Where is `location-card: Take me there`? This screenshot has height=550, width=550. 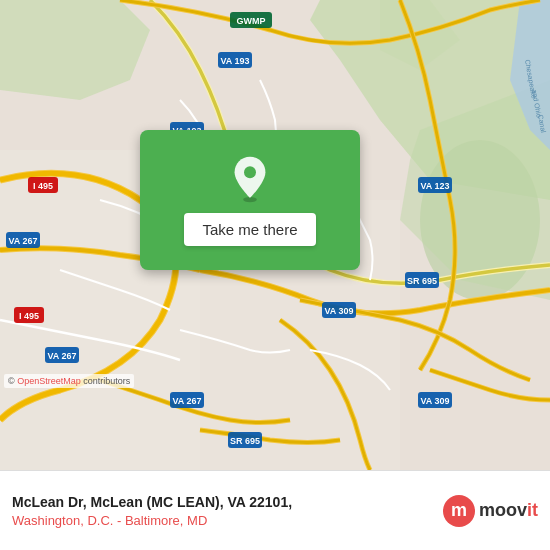 location-card: Take me there is located at coordinates (250, 200).